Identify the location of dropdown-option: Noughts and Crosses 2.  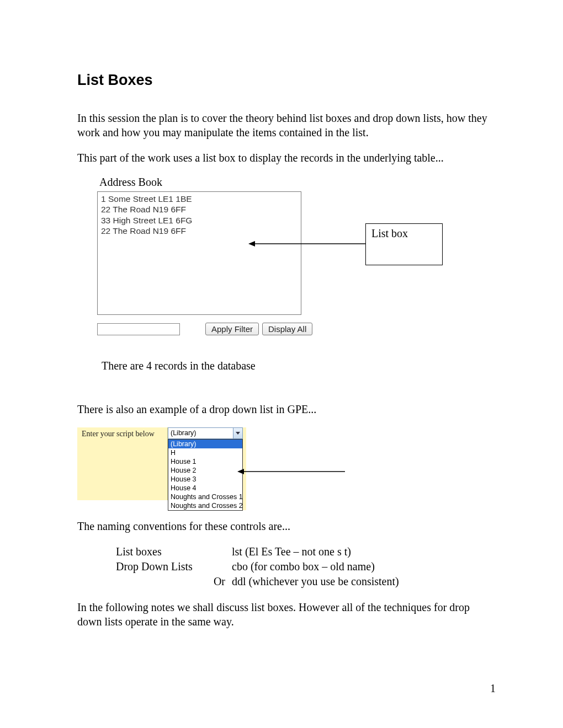
(205, 506).